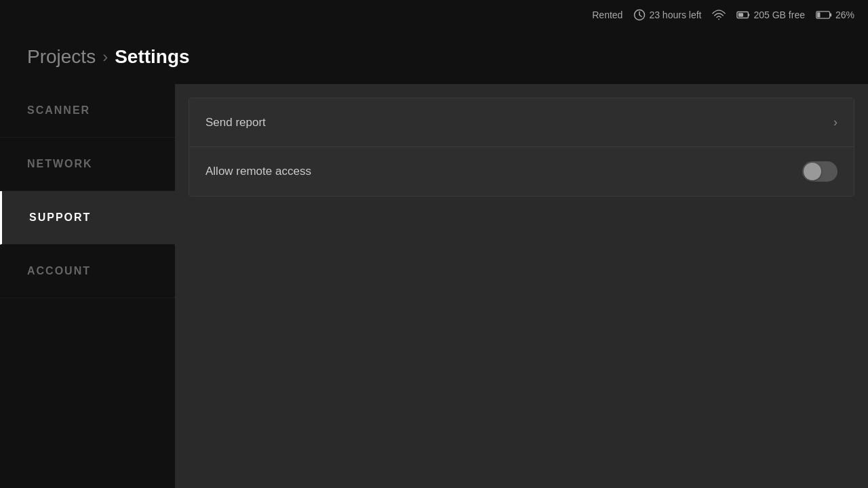 The image size is (868, 488). What do you see at coordinates (743, 15) in the screenshot?
I see `storage-icon` at bounding box center [743, 15].